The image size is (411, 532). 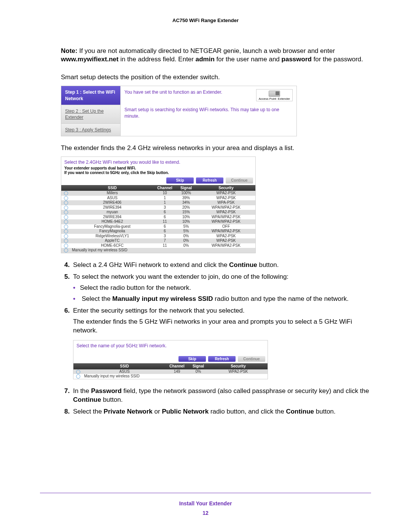 I want to click on continue-button-5g: Continue, so click(x=252, y=359).